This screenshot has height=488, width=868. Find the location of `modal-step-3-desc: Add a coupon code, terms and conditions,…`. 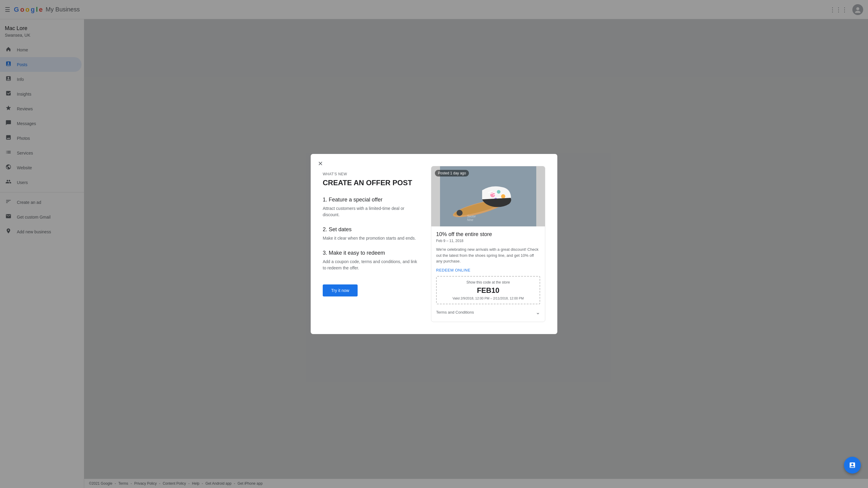

modal-step-3-desc: Add a coupon code, terms and conditions,… is located at coordinates (371, 265).